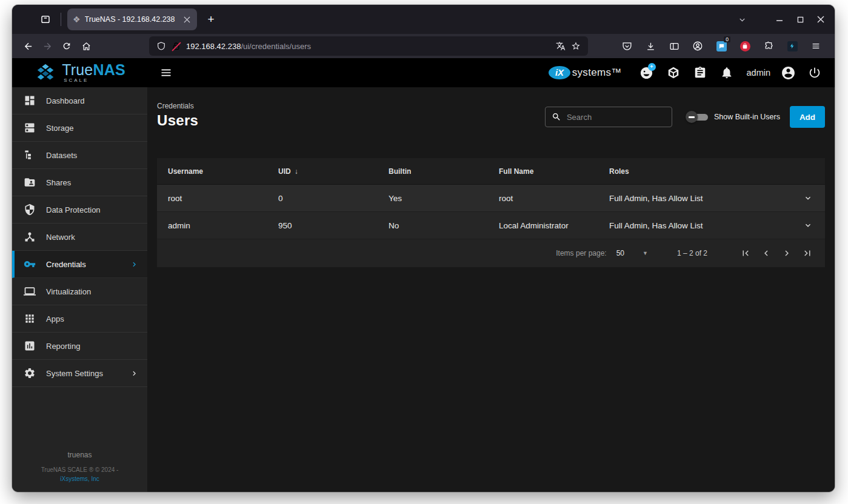 The width and height of the screenshot is (848, 504). Describe the element at coordinates (645, 253) in the screenshot. I see `items-per-page-caret-icon: ▼` at that location.